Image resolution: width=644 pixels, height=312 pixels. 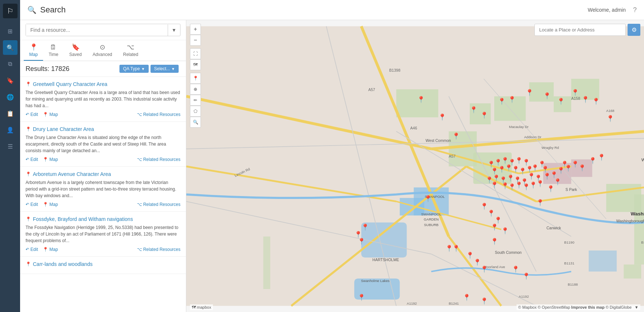 What do you see at coordinates (53, 50) in the screenshot?
I see `tab-time: 🗓 Time` at bounding box center [53, 50].